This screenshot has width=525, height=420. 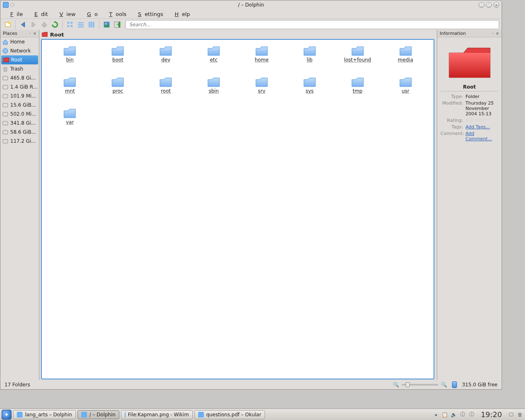 What do you see at coordinates (118, 59) in the screenshot?
I see `folder-boot: boot` at bounding box center [118, 59].